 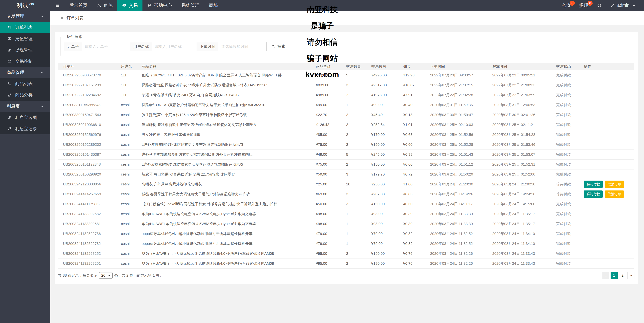 What do you see at coordinates (456, 214) in the screenshot?
I see `order-time-cell: 2020年03月24日 11:33:30` at bounding box center [456, 214].